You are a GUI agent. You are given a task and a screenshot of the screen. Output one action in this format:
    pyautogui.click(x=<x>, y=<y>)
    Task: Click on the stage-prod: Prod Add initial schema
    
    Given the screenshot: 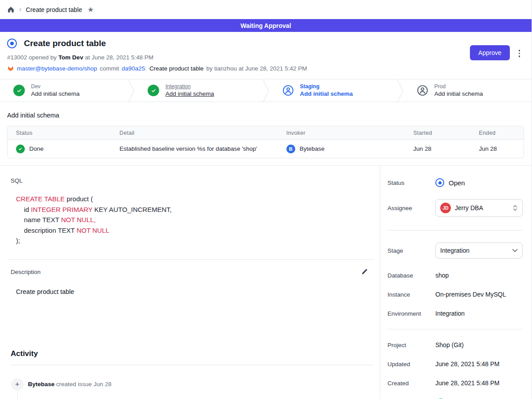 What is the action you would take?
    pyautogui.click(x=467, y=90)
    